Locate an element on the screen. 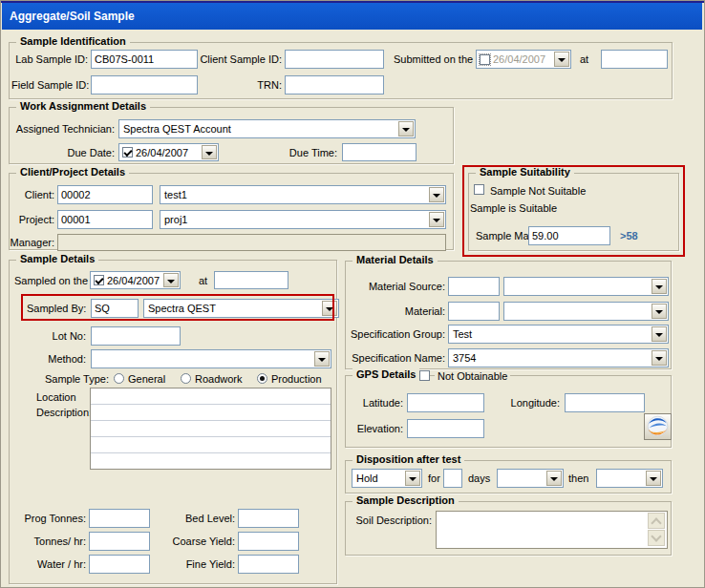 This screenshot has width=705, height=588. client-name-combo: test1 is located at coordinates (303, 195).